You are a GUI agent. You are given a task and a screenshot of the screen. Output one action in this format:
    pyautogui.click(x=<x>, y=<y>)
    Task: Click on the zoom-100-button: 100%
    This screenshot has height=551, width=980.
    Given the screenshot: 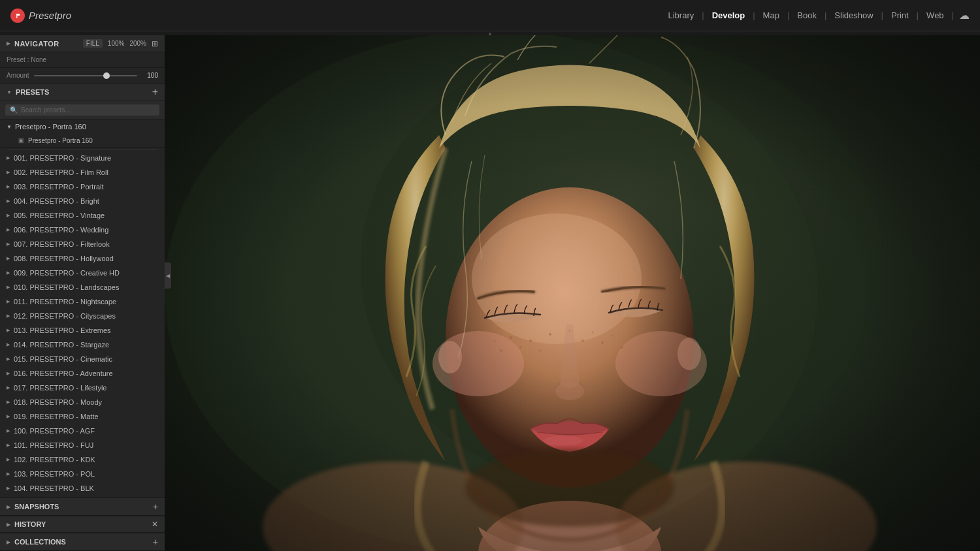 What is the action you would take?
    pyautogui.click(x=116, y=43)
    